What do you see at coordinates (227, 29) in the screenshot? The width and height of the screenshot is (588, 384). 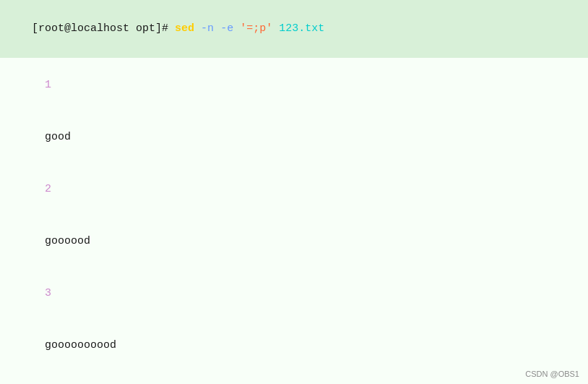 I see `cmd-flag-e: -e` at bounding box center [227, 29].